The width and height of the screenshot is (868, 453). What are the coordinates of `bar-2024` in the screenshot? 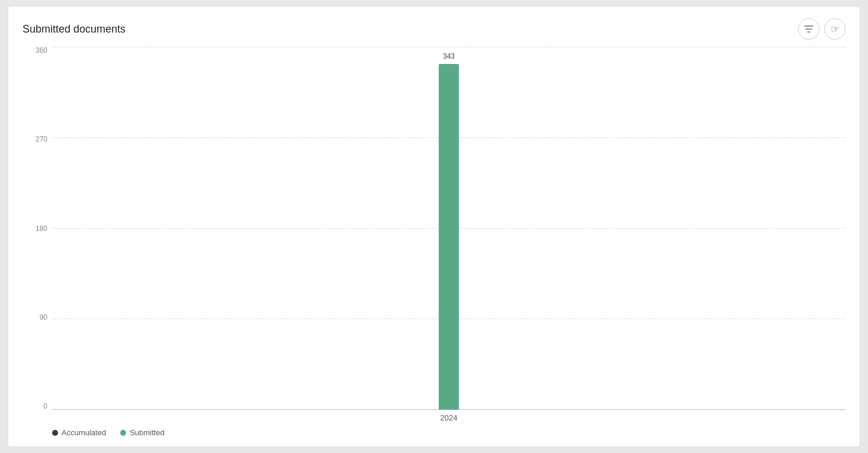 It's located at (449, 237).